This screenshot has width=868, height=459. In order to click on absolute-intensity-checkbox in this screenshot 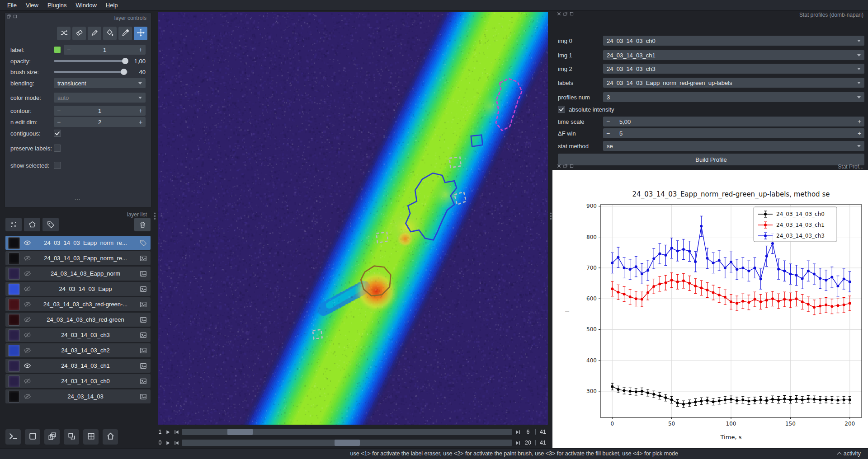, I will do `click(561, 109)`.